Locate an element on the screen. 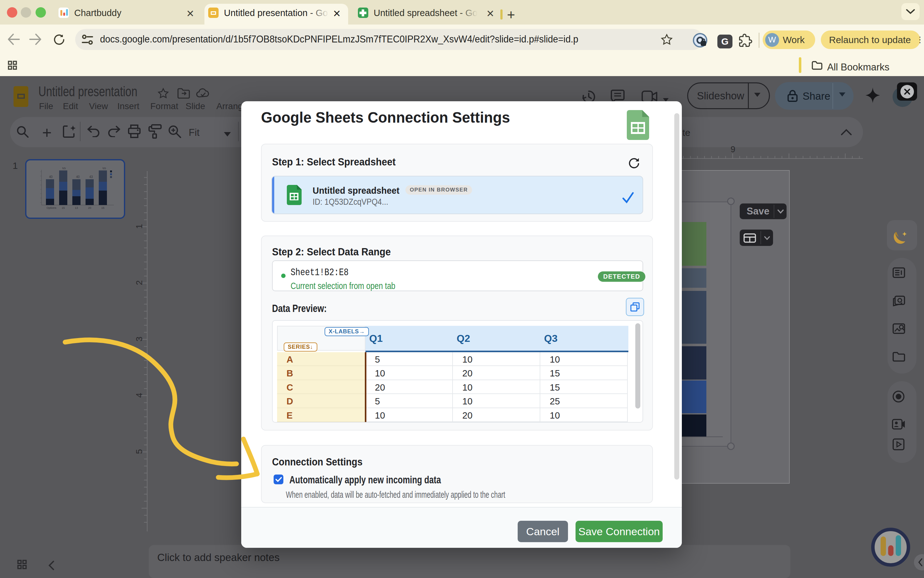 The width and height of the screenshot is (924, 578). svg-text: 3 is located at coordinates (139, 339).